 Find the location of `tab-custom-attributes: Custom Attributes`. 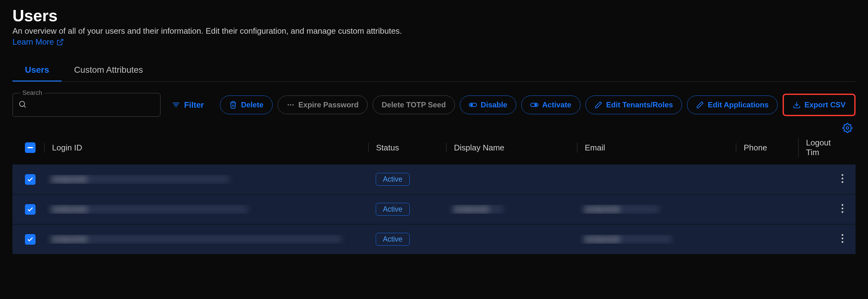

tab-custom-attributes: Custom Attributes is located at coordinates (108, 70).